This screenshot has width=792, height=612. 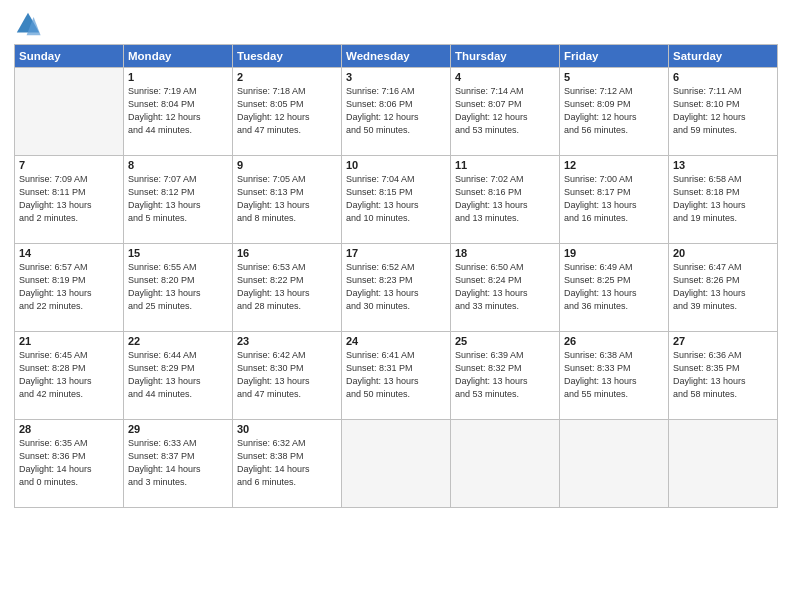 I want to click on day-info: Sunrise: 7:05 AMSunset: 8:13 PMDaylight:…, so click(x=287, y=199).